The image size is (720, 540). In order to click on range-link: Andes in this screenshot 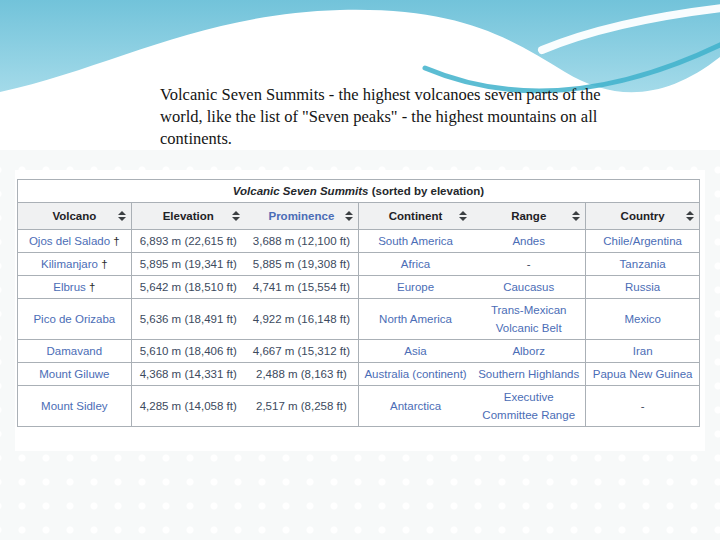, I will do `click(528, 241)`.